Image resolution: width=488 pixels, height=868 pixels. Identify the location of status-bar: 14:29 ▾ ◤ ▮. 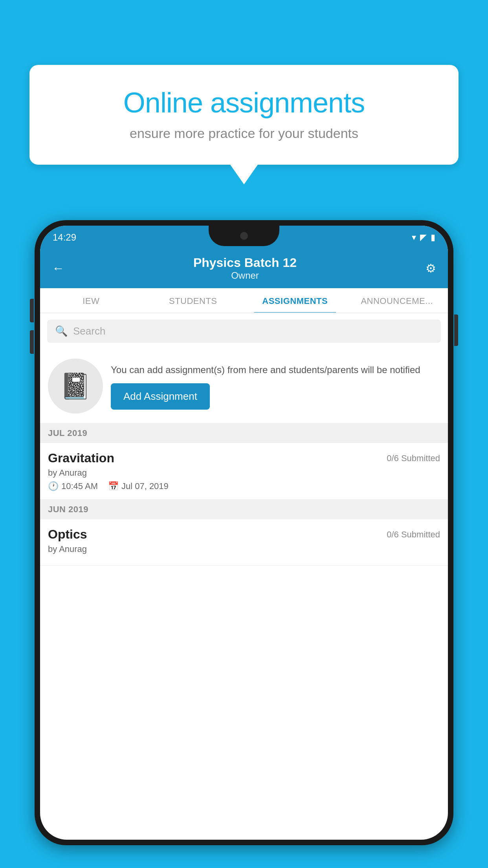
(244, 237).